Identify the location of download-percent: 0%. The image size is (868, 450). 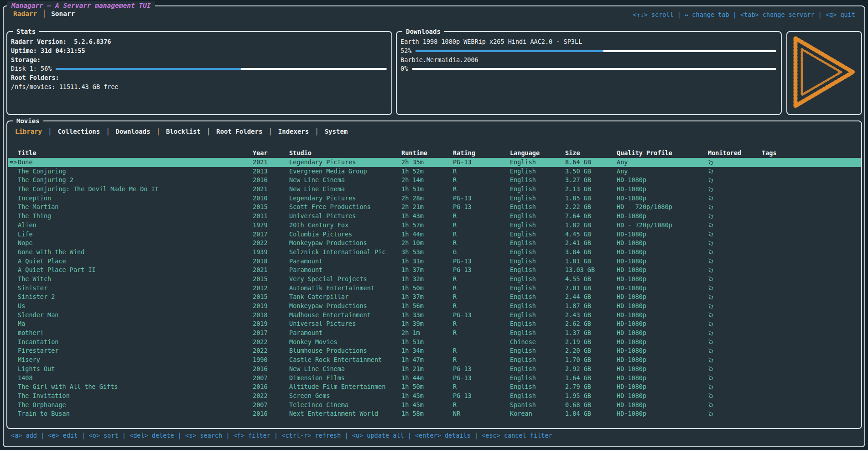
(404, 69).